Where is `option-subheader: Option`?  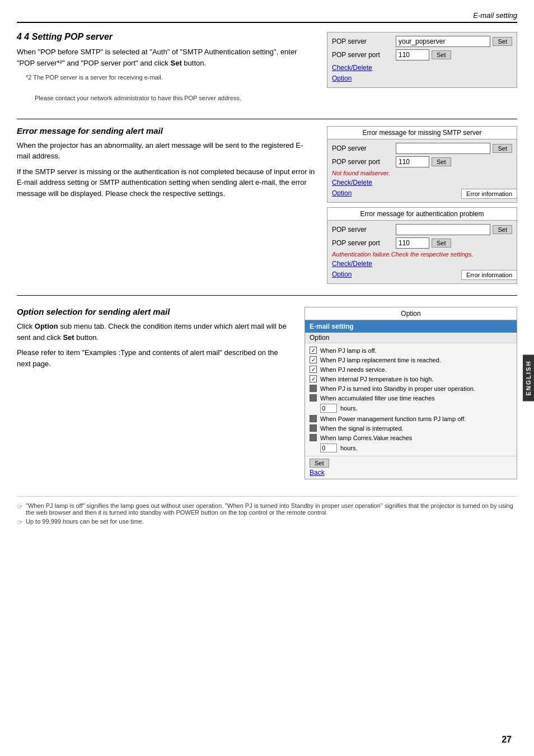
option-subheader: Option is located at coordinates (411, 338).